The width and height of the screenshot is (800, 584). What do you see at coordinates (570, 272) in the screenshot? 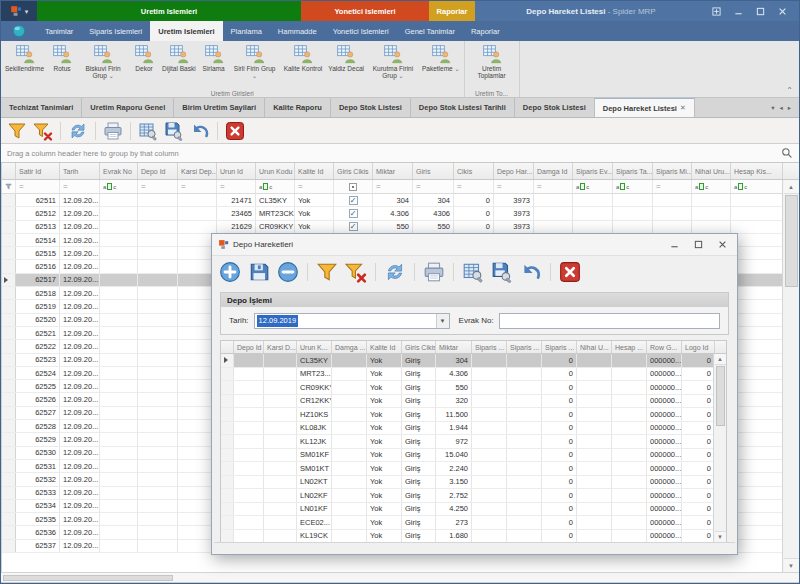
I see `close-dialog-button` at bounding box center [570, 272].